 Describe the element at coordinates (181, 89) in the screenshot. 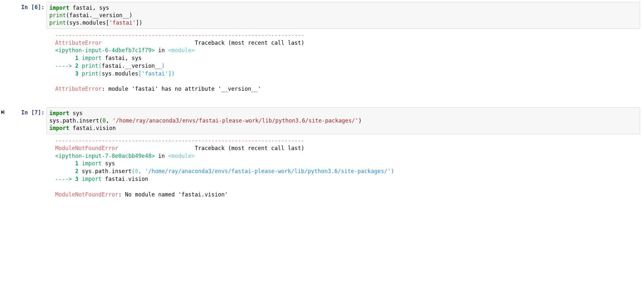

I see `error-message: : module 'fastai' has no attribute '__ve…` at that location.